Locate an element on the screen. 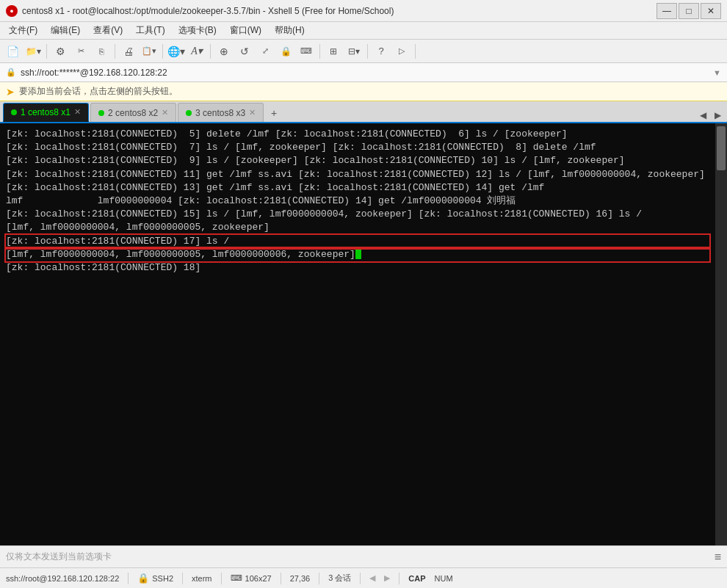 This screenshot has height=588, width=727. menu-help: 帮助(H) is located at coordinates (289, 31).